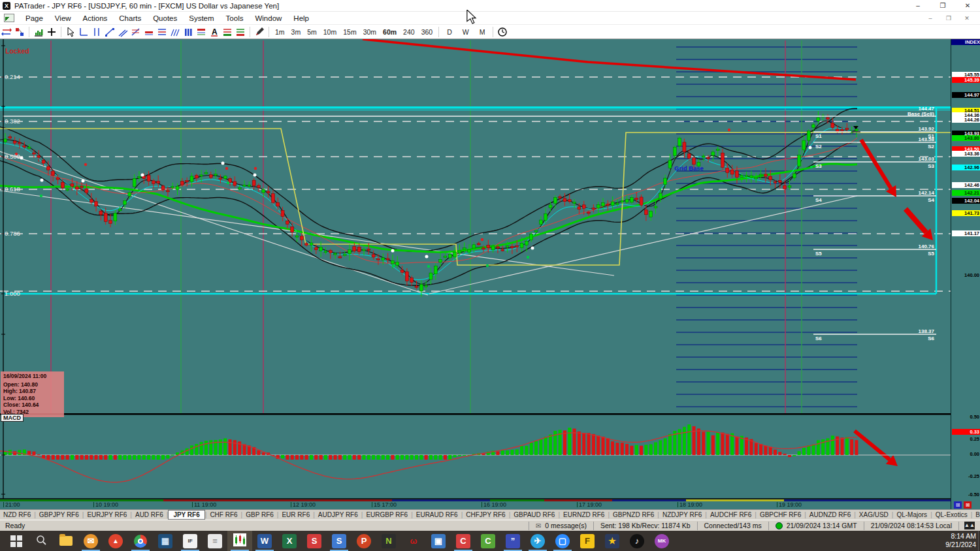 The image size is (980, 551). Describe the element at coordinates (370, 32) in the screenshot. I see `timeframe-30m: 30m` at that location.